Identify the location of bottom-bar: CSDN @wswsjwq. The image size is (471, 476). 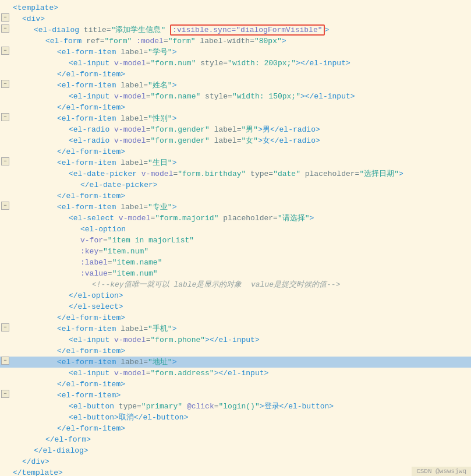
(441, 471).